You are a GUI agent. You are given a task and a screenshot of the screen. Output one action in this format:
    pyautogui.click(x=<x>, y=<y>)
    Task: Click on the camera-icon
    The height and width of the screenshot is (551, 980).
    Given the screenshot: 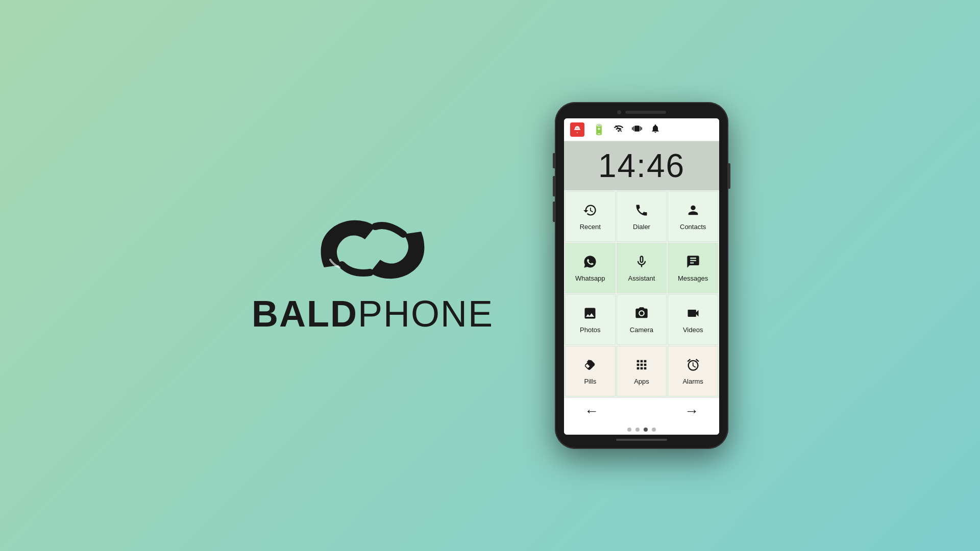 What is the action you would take?
    pyautogui.click(x=642, y=315)
    